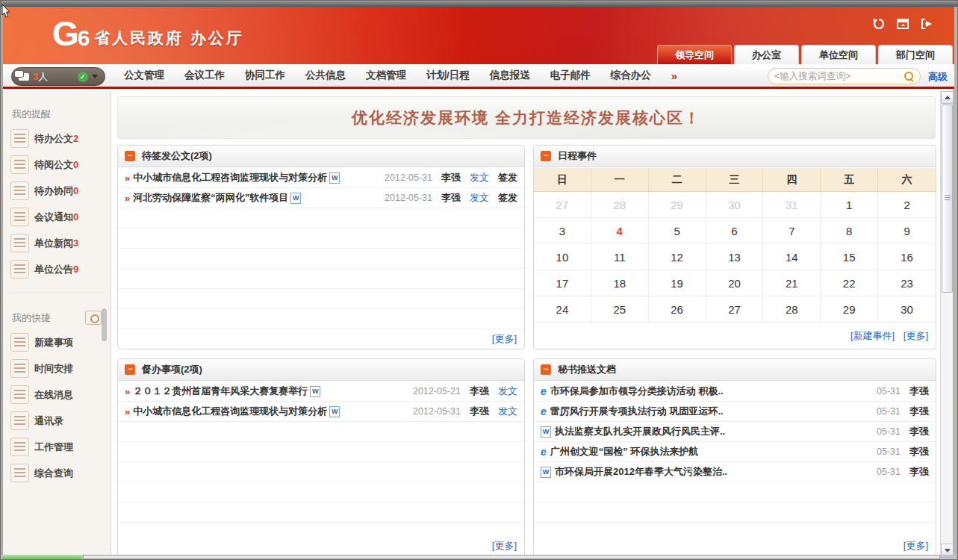  I want to click on logout-icon, so click(927, 24).